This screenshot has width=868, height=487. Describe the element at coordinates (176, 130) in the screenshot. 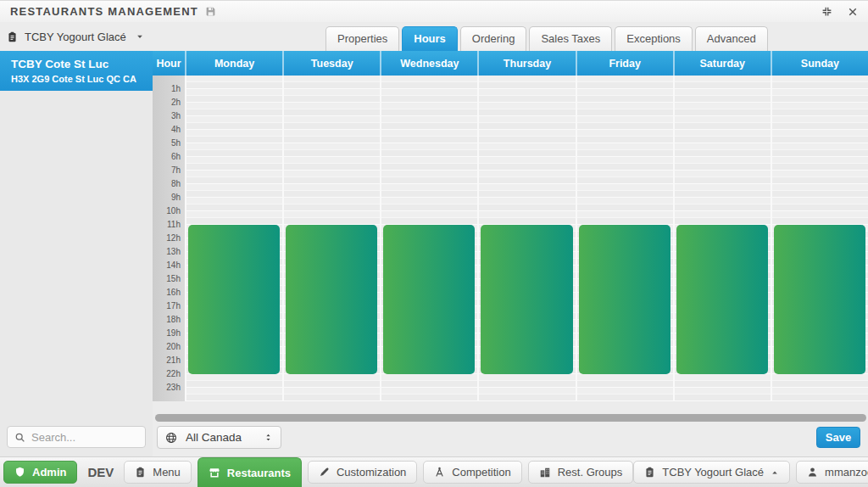

I see `hour-label: 4h` at that location.